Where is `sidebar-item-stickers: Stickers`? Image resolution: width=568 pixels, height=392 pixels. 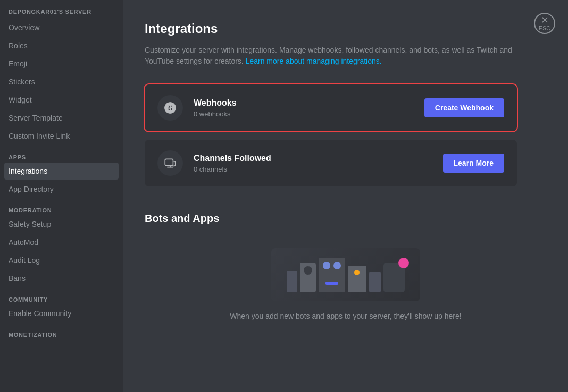 sidebar-item-stickers: Stickers is located at coordinates (62, 82).